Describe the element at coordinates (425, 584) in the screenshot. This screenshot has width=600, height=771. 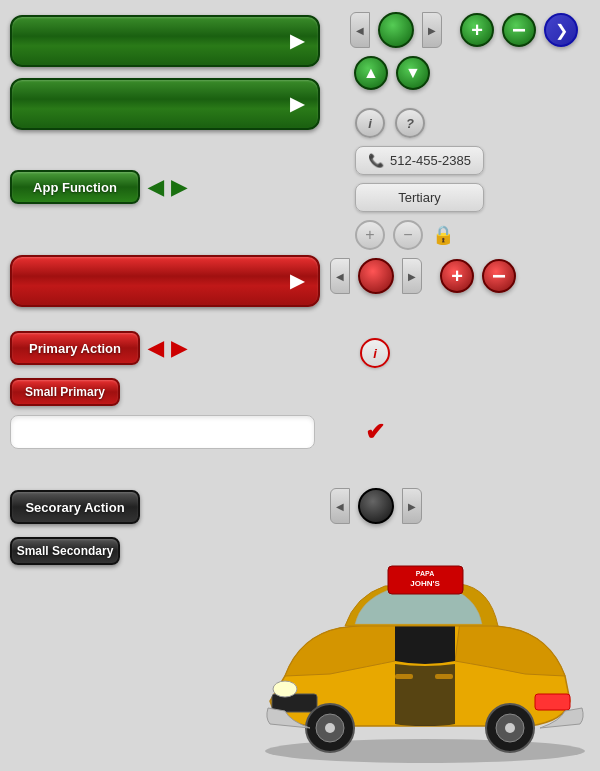
I see `svg-text: JOHN'S` at that location.